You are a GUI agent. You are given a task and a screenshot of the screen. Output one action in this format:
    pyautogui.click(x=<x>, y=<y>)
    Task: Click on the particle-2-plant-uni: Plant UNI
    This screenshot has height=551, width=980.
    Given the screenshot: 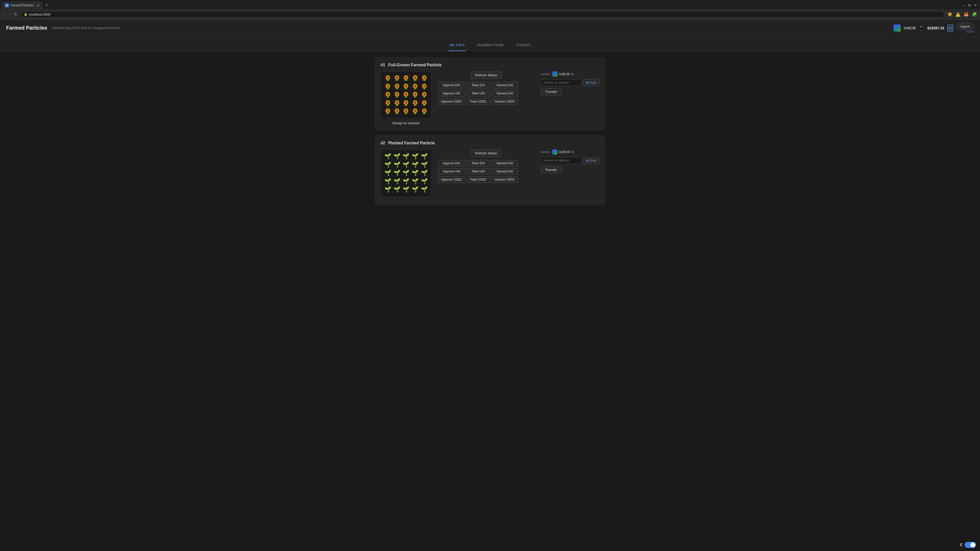 What is the action you would take?
    pyautogui.click(x=479, y=171)
    